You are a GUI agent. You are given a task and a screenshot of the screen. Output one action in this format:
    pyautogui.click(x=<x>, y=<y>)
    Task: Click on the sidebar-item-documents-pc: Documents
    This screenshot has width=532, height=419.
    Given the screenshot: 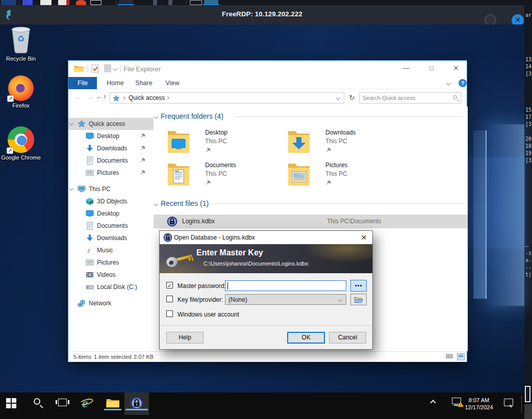 What is the action you would take?
    pyautogui.click(x=111, y=226)
    